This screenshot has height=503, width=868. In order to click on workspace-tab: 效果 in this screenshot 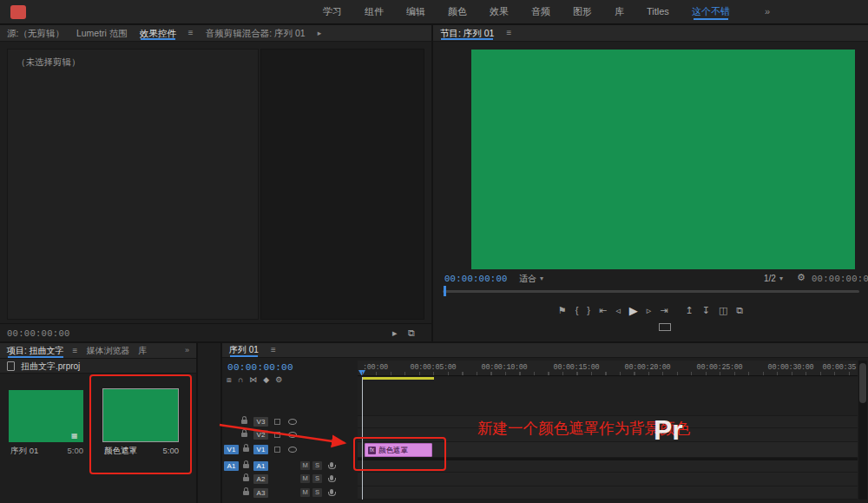, I will do `click(499, 12)`.